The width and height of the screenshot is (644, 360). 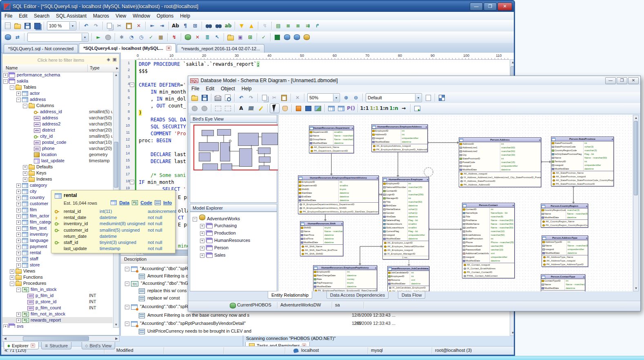 What do you see at coordinates (162, 92) in the screenshot?
I see `code-line: IN min_month` at bounding box center [162, 92].